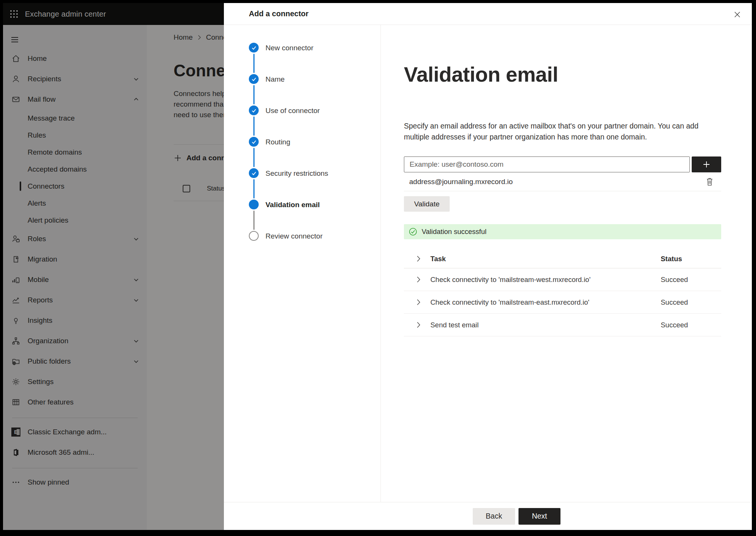 This screenshot has width=756, height=536. I want to click on status-column-header: Status, so click(691, 259).